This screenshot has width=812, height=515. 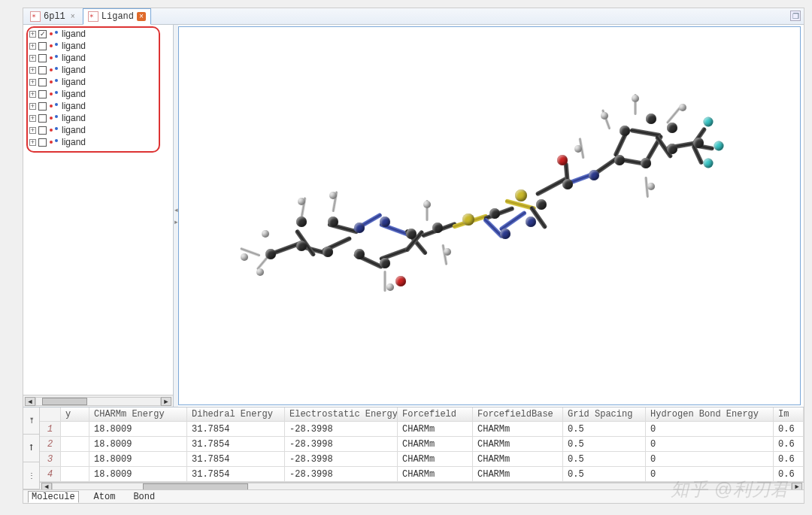 What do you see at coordinates (42, 35) in the screenshot?
I see `visibility-checkbox: ✓` at bounding box center [42, 35].